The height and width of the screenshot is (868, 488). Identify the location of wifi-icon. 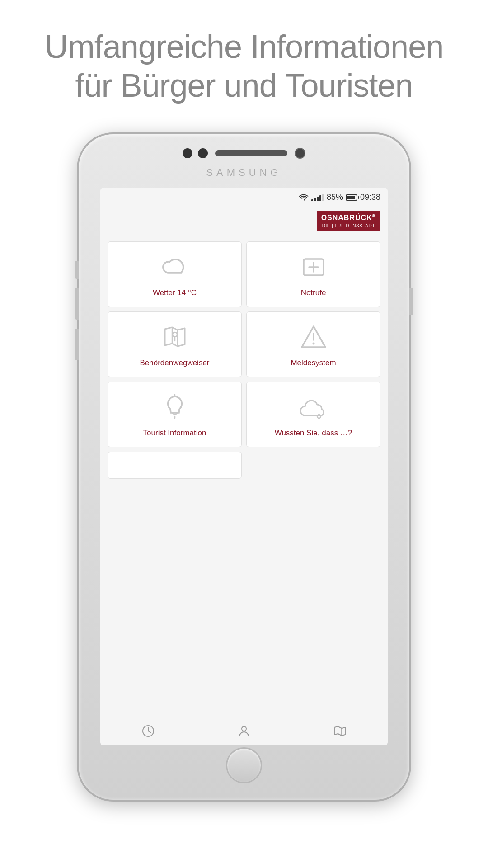
(304, 198).